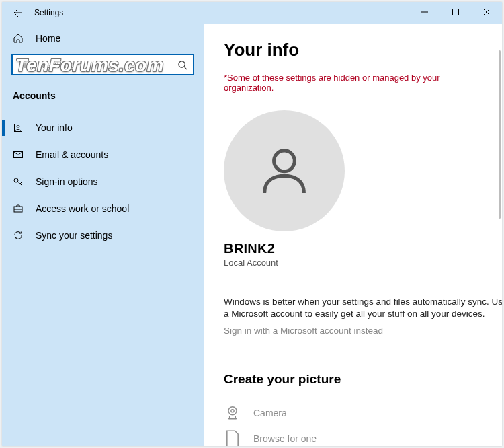 The image size is (504, 448). I want to click on search-wrap, so click(103, 69).